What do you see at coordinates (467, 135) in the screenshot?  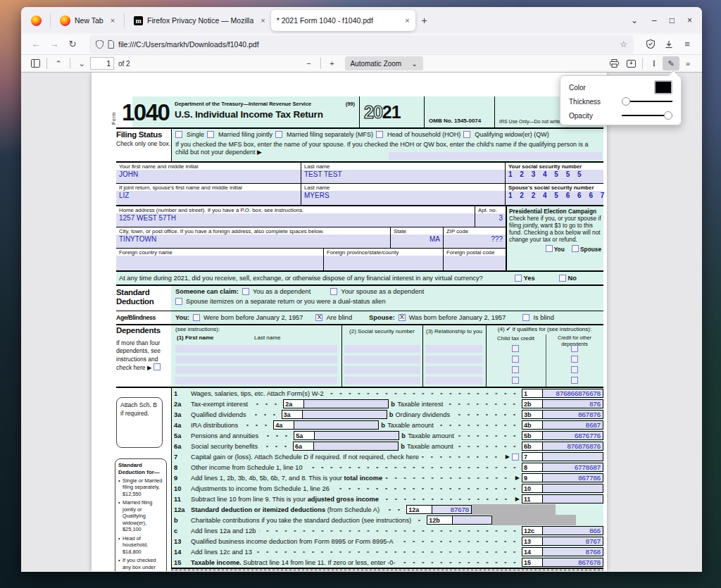 I see `checkbox-qw` at bounding box center [467, 135].